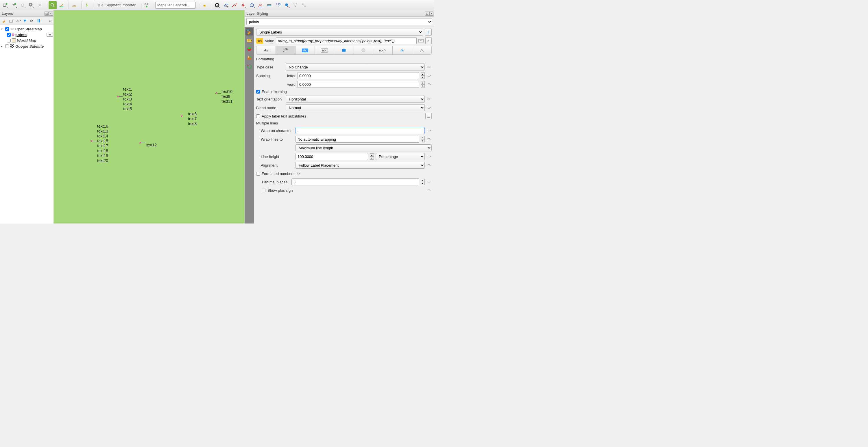 Image resolution: width=868 pixels, height=447 pixels. I want to click on ruler-icon, so click(269, 5).